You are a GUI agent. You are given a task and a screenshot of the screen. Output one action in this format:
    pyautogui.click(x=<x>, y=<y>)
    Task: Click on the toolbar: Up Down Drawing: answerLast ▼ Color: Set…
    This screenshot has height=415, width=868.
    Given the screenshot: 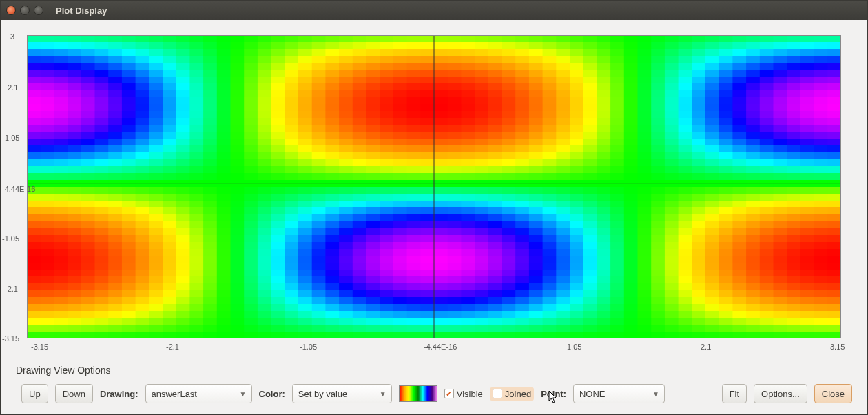 What is the action you would take?
    pyautogui.click(x=434, y=396)
    